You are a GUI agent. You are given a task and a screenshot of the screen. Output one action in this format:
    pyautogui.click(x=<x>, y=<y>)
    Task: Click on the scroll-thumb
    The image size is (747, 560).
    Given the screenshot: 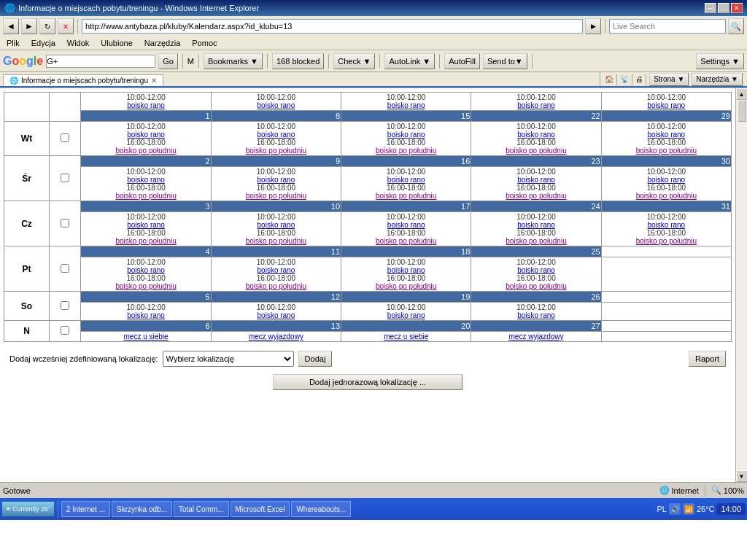 What is the action you would take?
    pyautogui.click(x=742, y=111)
    